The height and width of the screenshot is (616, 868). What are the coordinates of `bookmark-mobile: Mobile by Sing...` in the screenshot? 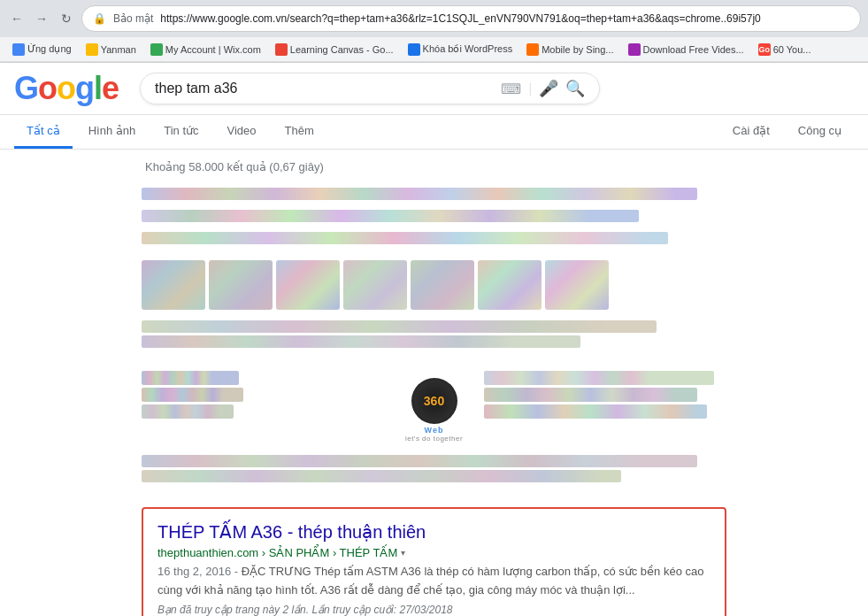 It's located at (570, 50).